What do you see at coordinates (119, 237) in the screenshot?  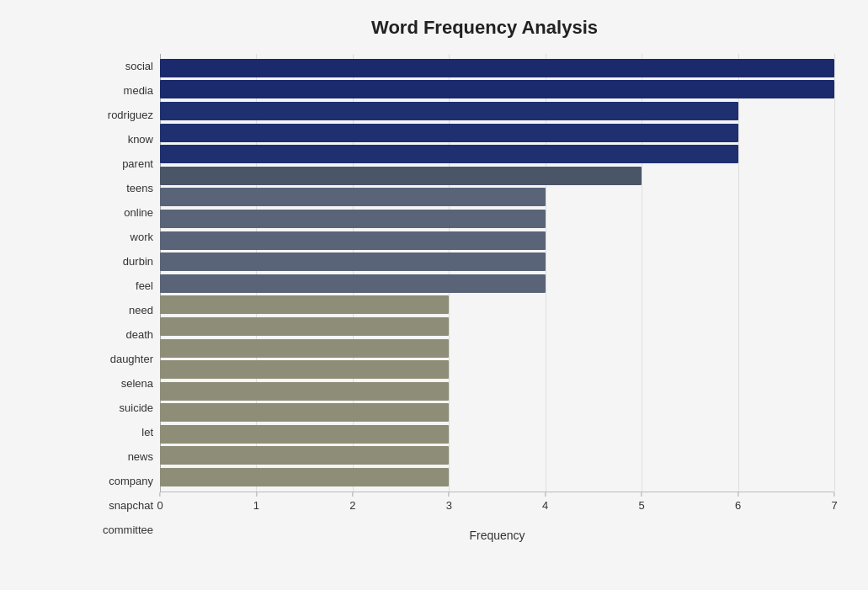 I see `y-label: work` at bounding box center [119, 237].